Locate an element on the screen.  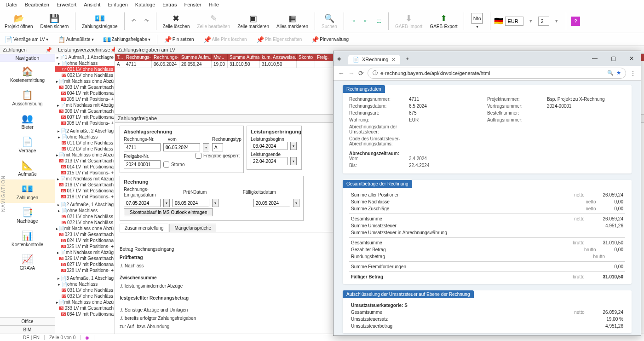
tree-row: LV011 LV ohne Nachläss is located at coordinates (85, 143).